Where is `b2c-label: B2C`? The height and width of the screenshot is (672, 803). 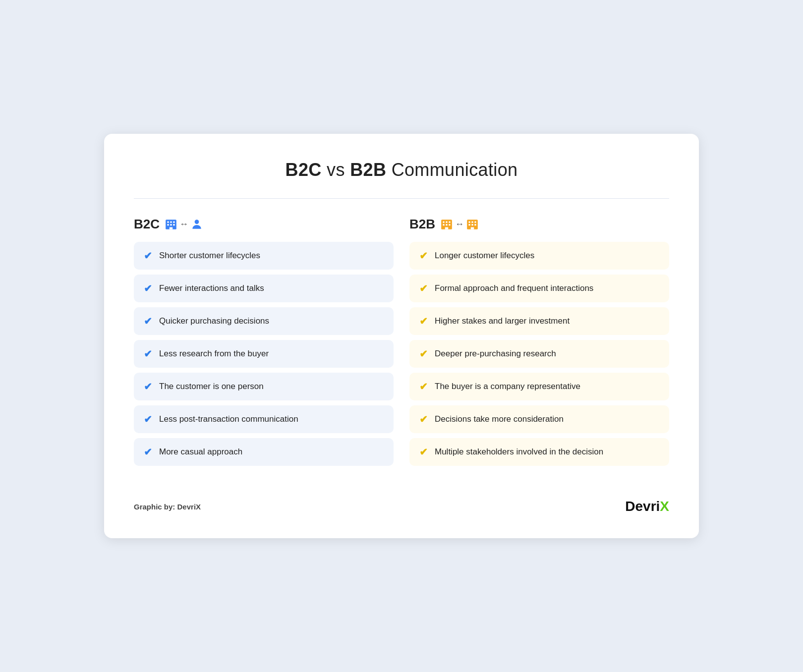
b2c-label: B2C is located at coordinates (147, 224).